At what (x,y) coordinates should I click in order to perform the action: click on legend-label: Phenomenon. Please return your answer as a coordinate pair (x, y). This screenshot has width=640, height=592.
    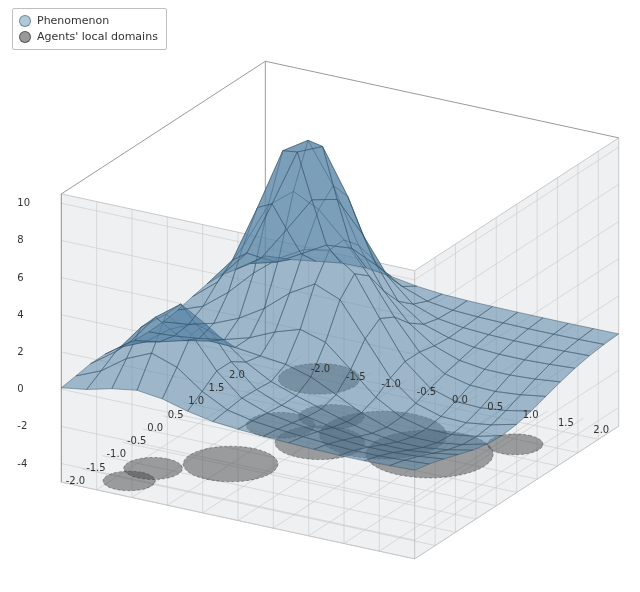
    Looking at the image, I should click on (73, 21).